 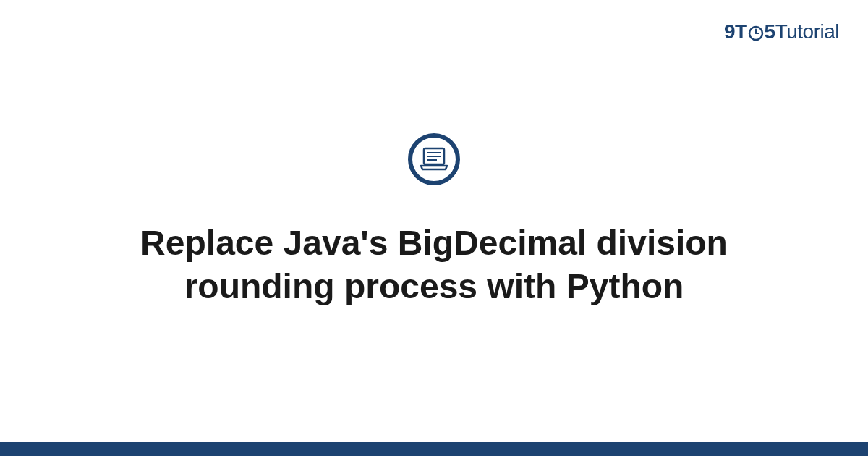 What do you see at coordinates (770, 32) in the screenshot?
I see `logo-five: 5` at bounding box center [770, 32].